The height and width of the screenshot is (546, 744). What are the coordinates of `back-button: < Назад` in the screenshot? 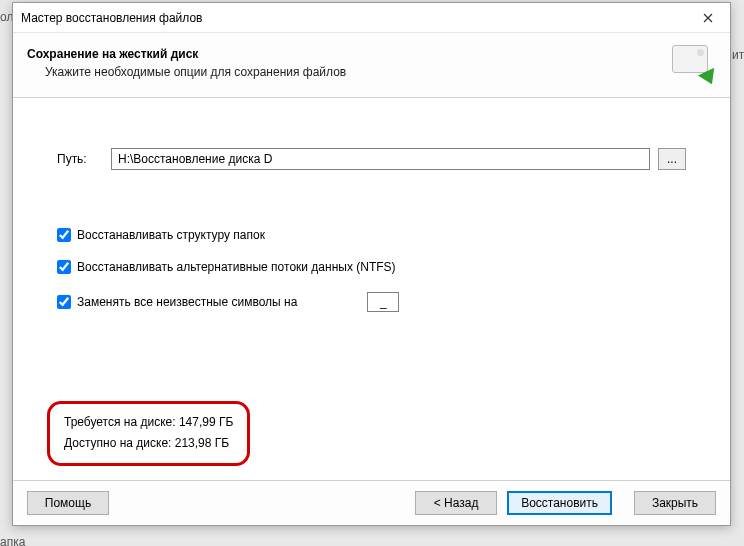 It's located at (456, 503).